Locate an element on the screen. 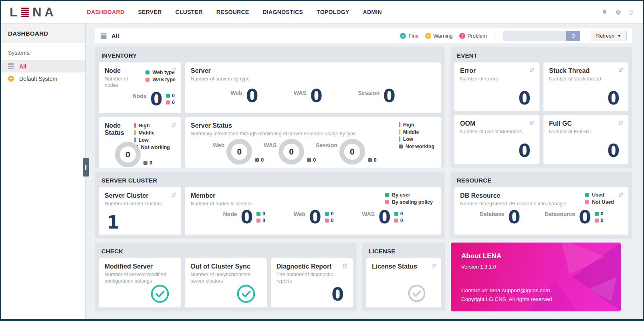  card-title: Diagnostic Report is located at coordinates (312, 267).